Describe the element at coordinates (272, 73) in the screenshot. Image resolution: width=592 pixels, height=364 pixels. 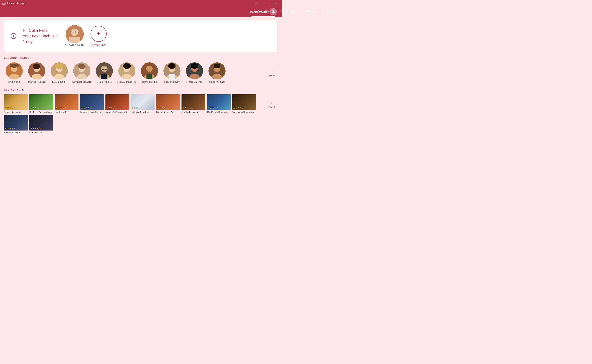
I see `friends-see-all-button: › See all` at that location.